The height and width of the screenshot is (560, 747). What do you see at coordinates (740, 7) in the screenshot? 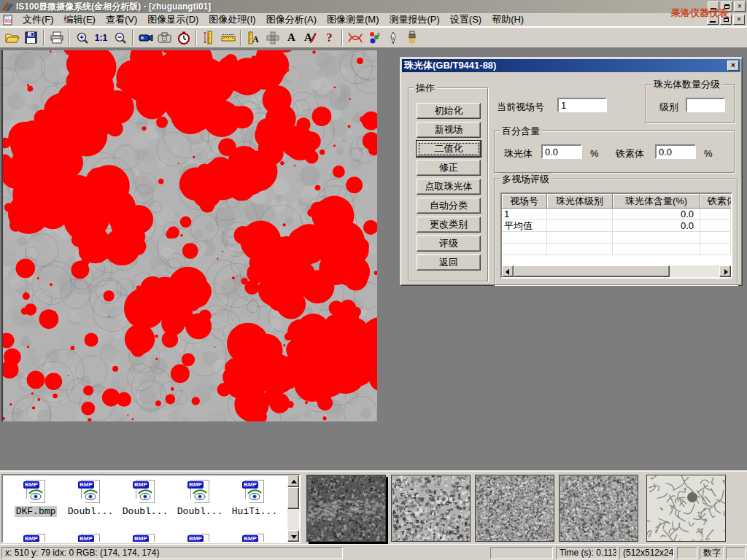
I see `close-button: ×` at bounding box center [740, 7].